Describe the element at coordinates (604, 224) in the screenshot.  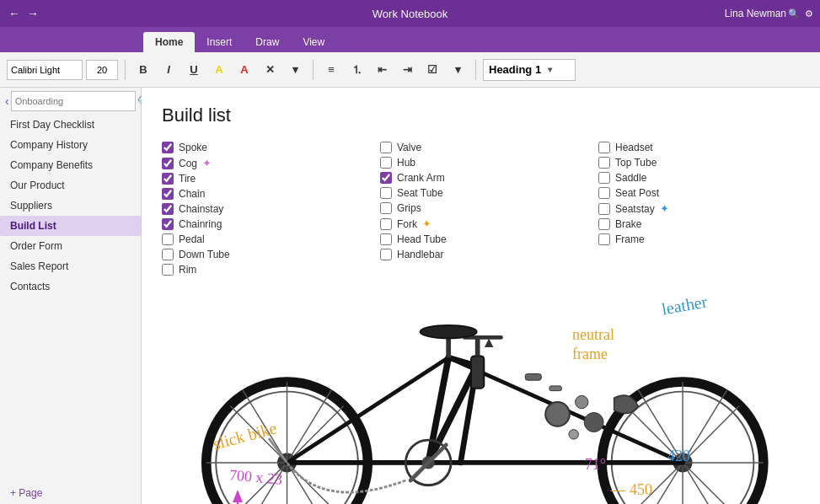
I see `brake-checkbox` at that location.